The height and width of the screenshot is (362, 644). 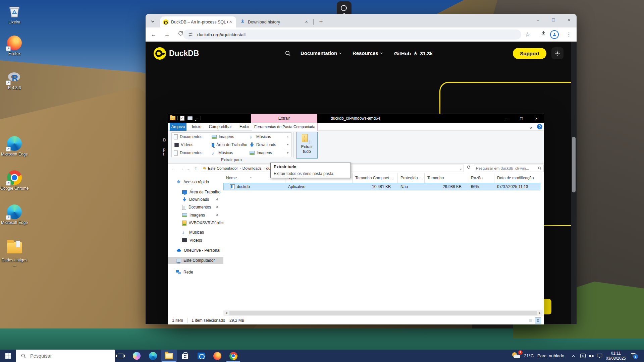 I want to click on task-view-button, so click(x=121, y=356).